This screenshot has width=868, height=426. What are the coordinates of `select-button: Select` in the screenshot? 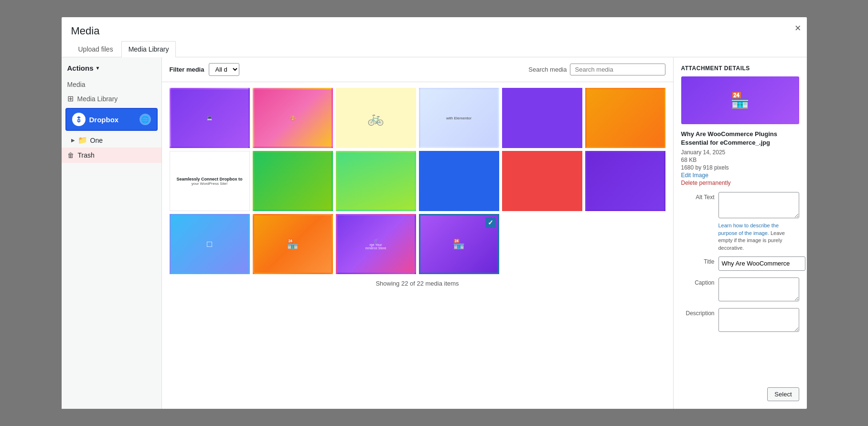 It's located at (783, 394).